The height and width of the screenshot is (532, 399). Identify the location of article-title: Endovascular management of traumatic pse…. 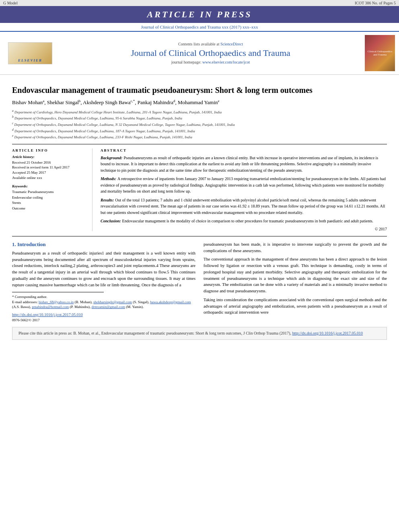
(200, 90).